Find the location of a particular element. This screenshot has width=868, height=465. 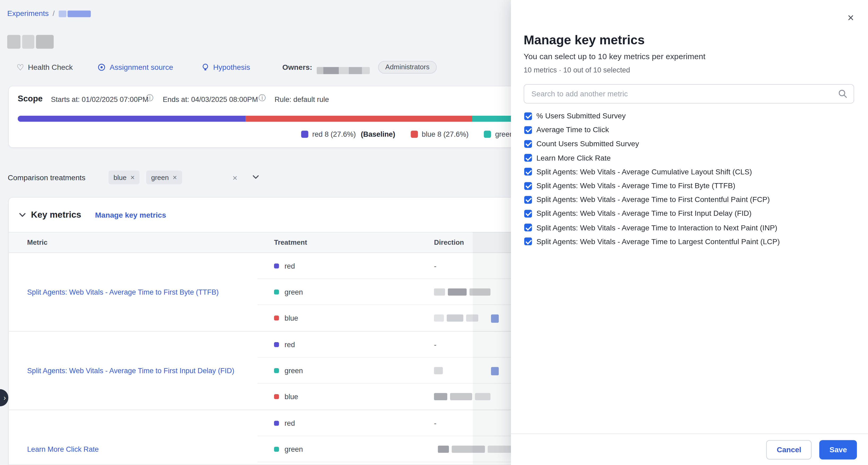

metric-cell: Learn More Click Rate is located at coordinates (133, 438).